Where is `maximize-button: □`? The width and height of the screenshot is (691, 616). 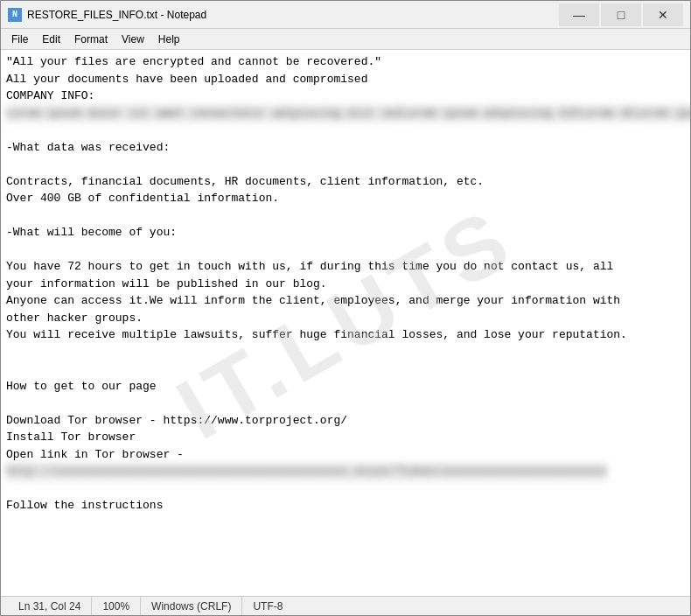 maximize-button: □ is located at coordinates (621, 15).